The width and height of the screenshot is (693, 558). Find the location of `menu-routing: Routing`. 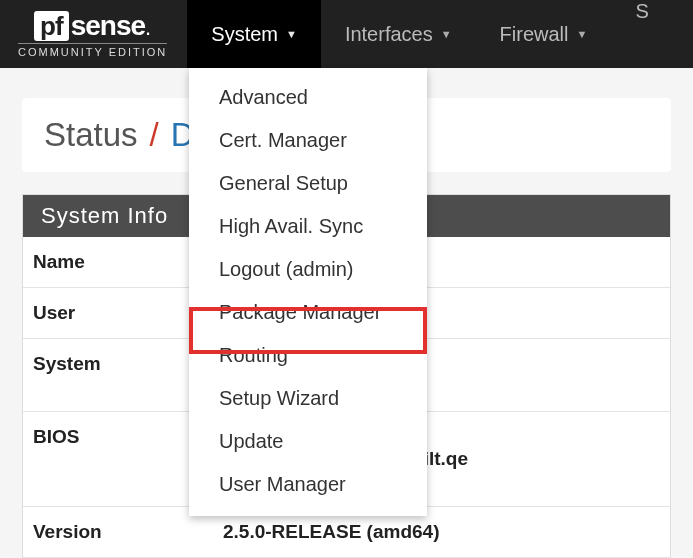

menu-routing: Routing is located at coordinates (308, 356).